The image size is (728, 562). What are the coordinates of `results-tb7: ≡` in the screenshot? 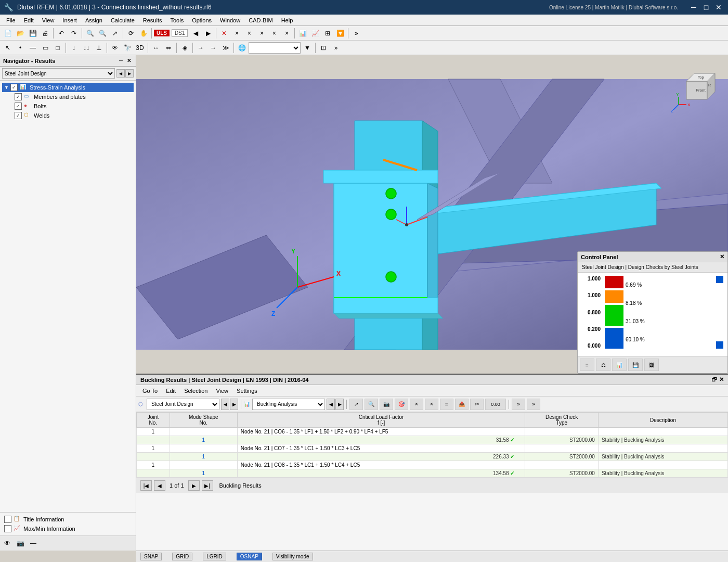 It's located at (447, 404).